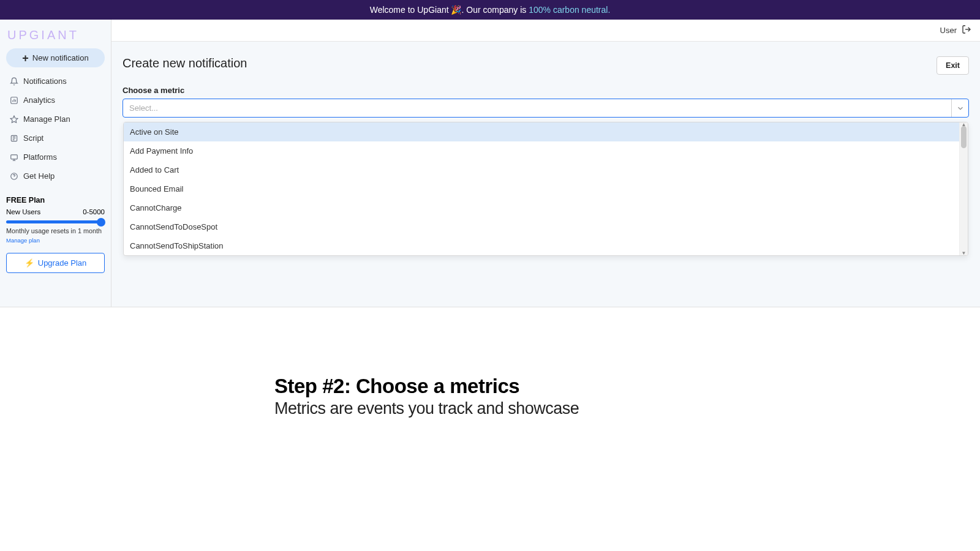 This screenshot has height=551, width=980. What do you see at coordinates (953, 66) in the screenshot?
I see `exit-button: Exit` at bounding box center [953, 66].